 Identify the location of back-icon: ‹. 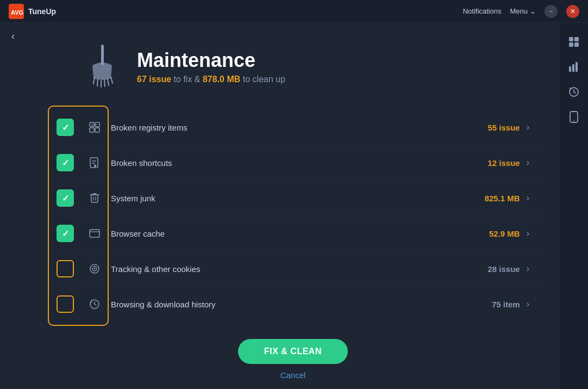
(13, 36).